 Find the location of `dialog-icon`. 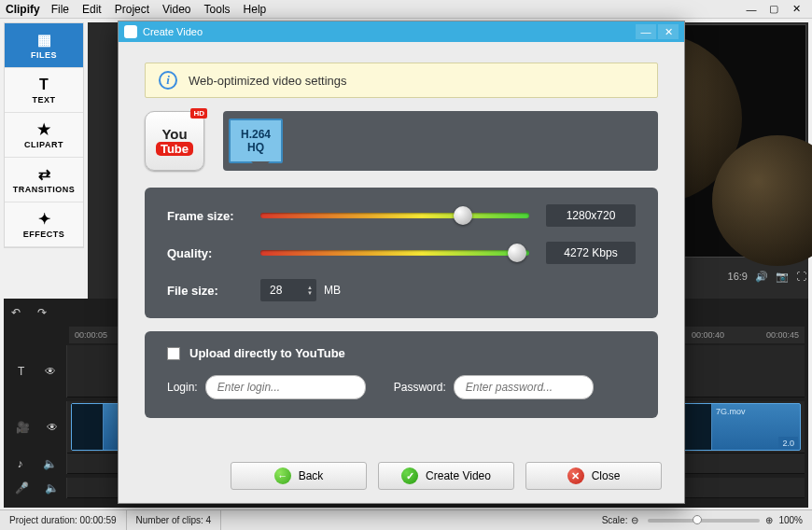

dialog-icon is located at coordinates (131, 32).